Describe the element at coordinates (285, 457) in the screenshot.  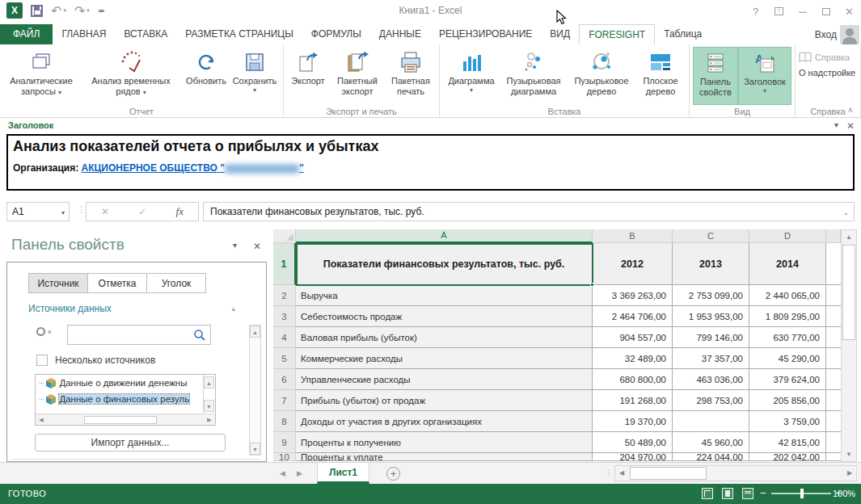
I see `row-header: 10` at that location.